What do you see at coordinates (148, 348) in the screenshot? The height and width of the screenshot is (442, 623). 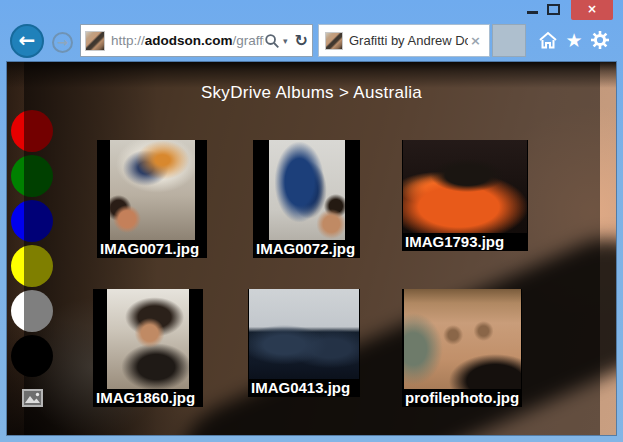 I see `album-tile: IMAG1860.jpg` at bounding box center [148, 348].